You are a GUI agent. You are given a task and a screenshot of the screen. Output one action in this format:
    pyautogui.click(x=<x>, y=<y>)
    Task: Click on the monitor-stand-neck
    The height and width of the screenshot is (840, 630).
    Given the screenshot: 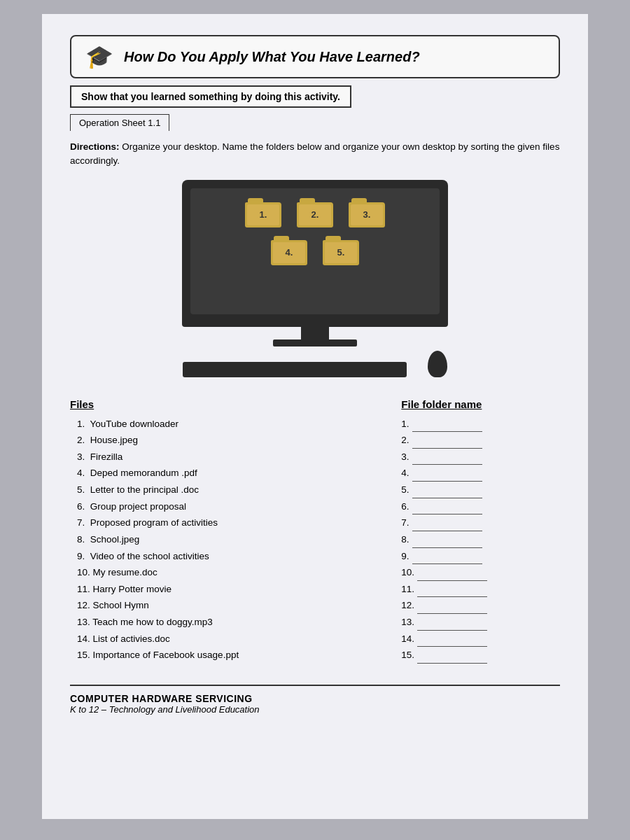 What is the action you would take?
    pyautogui.click(x=315, y=333)
    